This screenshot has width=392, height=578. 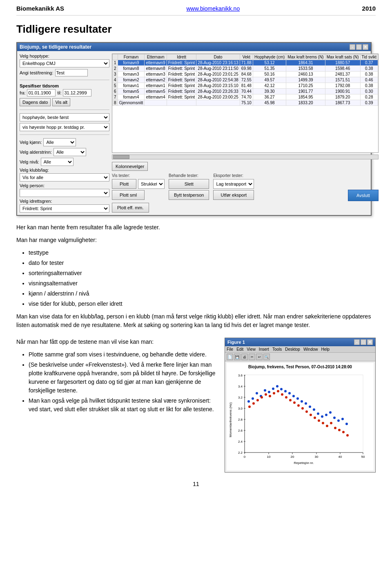 What do you see at coordinates (370, 342) in the screenshot?
I see `chart-close: ✕` at bounding box center [370, 342].